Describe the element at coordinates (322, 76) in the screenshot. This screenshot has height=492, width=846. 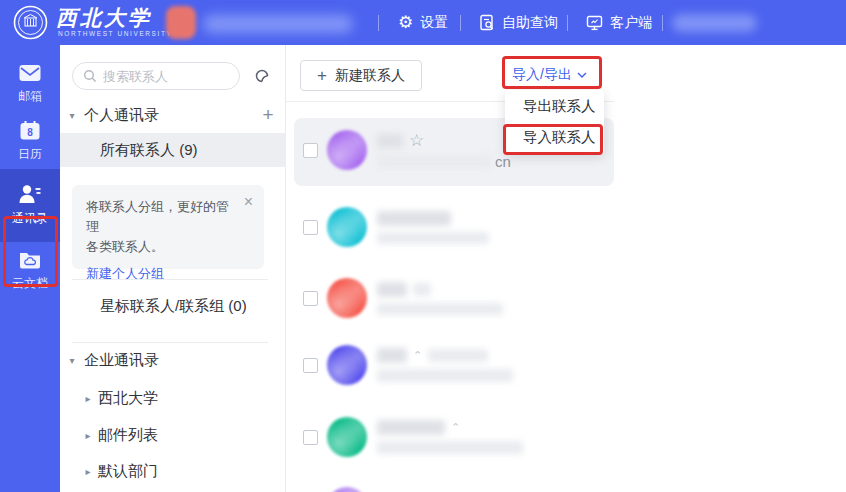
I see `plus-icon: +` at that location.